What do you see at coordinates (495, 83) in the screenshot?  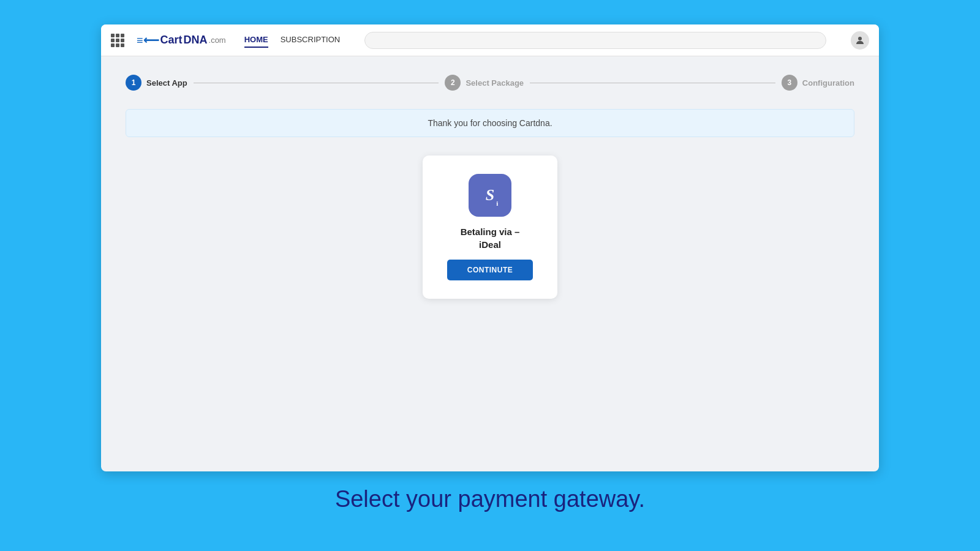 I see `step-2-label: Select Package` at bounding box center [495, 83].